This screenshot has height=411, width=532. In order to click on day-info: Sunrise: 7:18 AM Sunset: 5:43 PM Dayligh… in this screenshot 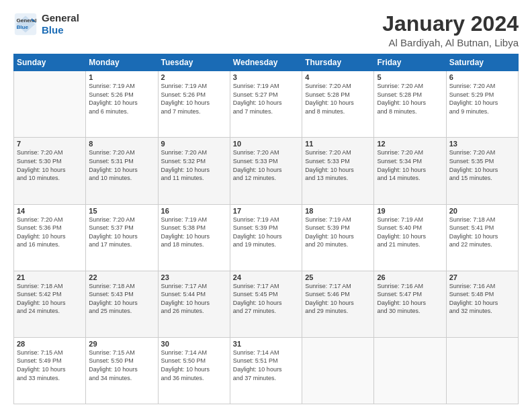, I will do `click(122, 299)`.